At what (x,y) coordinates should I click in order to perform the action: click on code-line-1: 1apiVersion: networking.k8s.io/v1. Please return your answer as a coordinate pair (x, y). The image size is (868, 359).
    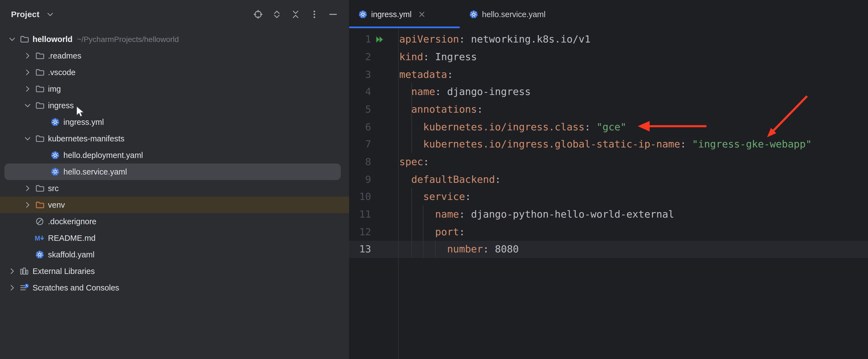
    Looking at the image, I should click on (609, 39).